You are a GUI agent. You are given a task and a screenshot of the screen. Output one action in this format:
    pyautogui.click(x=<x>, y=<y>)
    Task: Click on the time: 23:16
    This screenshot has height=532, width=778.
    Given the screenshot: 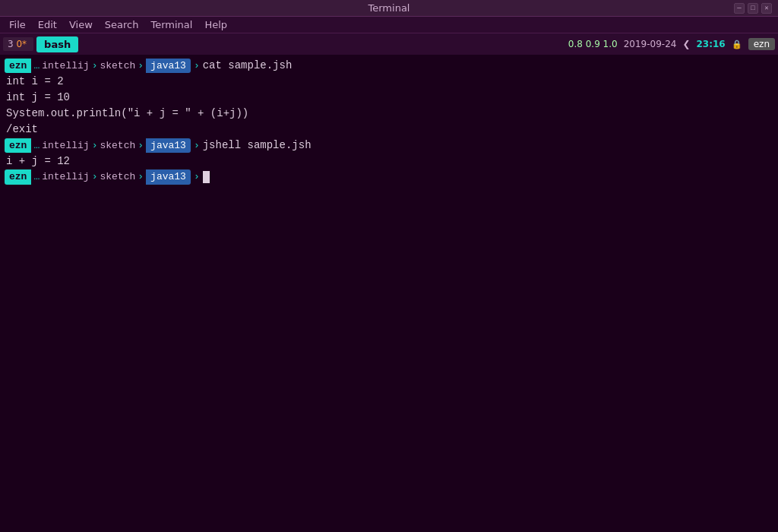 What is the action you would take?
    pyautogui.click(x=711, y=44)
    